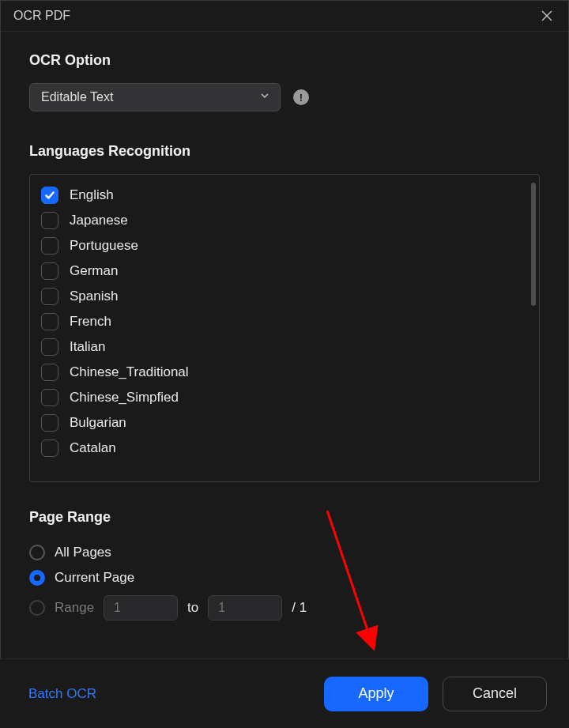  Describe the element at coordinates (37, 578) in the screenshot. I see `radio-current-page` at that location.